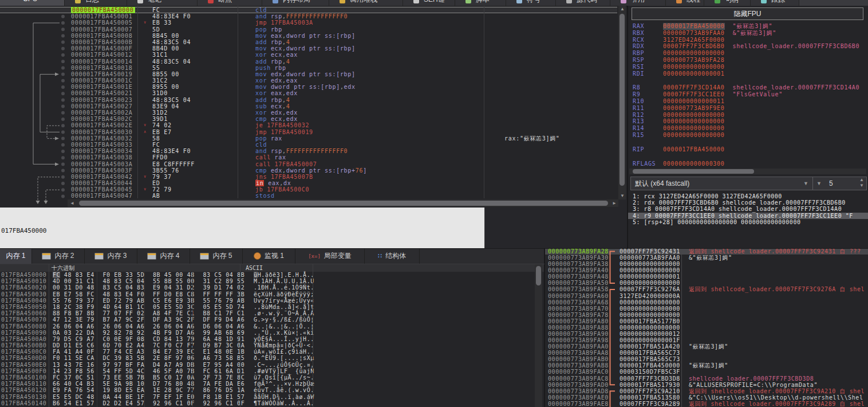 Image resolution: width=868 pixels, height=407 pixels. What do you see at coordinates (707, 251) in the screenshot?
I see `stack-row: 000000773AB9FA2800007FF7F3C92431返回到 shel…` at bounding box center [707, 251].